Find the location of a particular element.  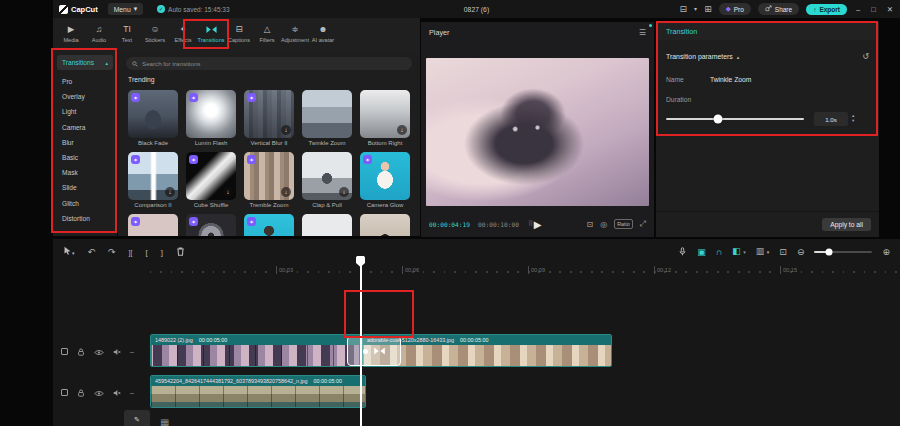

tab-stickers: ☺Stickers is located at coordinates (155, 34).